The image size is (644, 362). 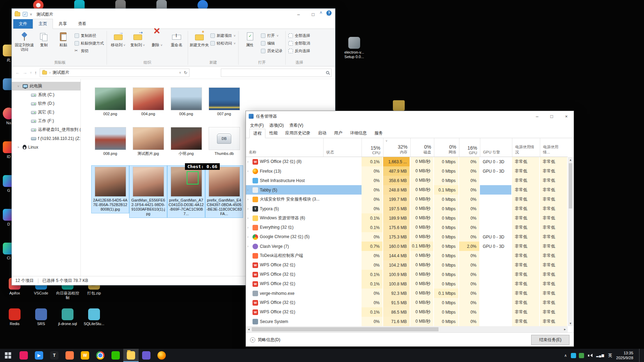 I want to click on tree-expand-icon: ˅, so click(x=19, y=86).